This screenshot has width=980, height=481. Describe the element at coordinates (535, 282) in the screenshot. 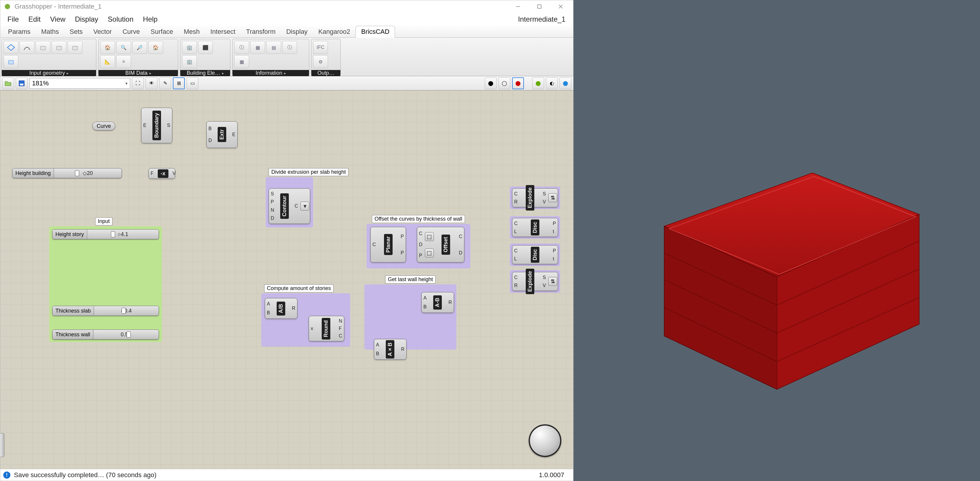

I see `node-explode-2: CR Explode SV ⇅` at that location.